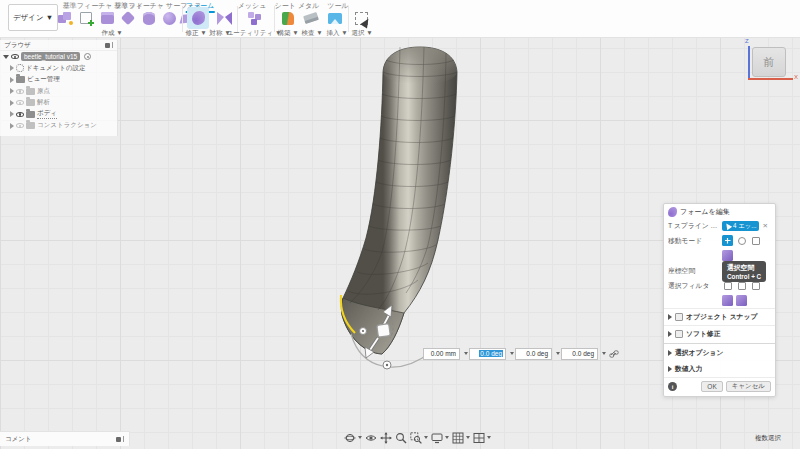 Image resolution: width=800 pixels, height=449 pixels. I want to click on group-utilities: ユーティリティ ▼, so click(254, 34).